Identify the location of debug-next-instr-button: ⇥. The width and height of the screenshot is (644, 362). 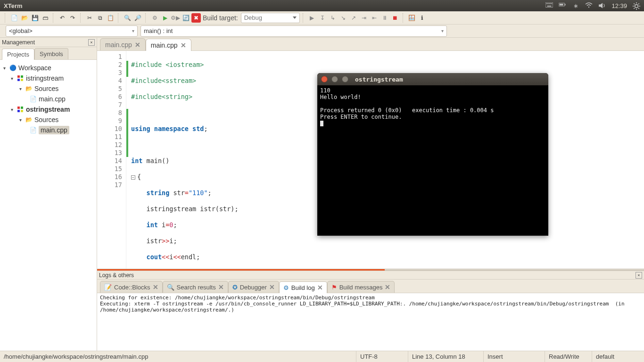
(364, 18).